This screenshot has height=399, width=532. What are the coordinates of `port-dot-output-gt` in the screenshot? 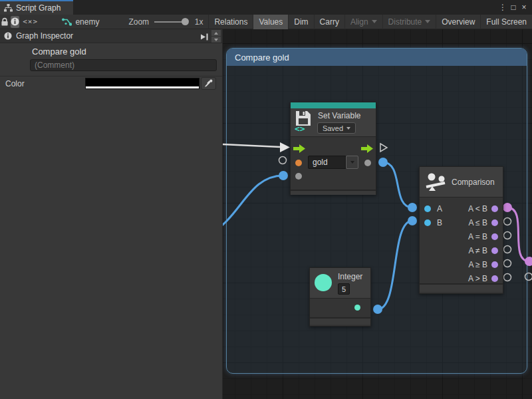 It's located at (495, 279).